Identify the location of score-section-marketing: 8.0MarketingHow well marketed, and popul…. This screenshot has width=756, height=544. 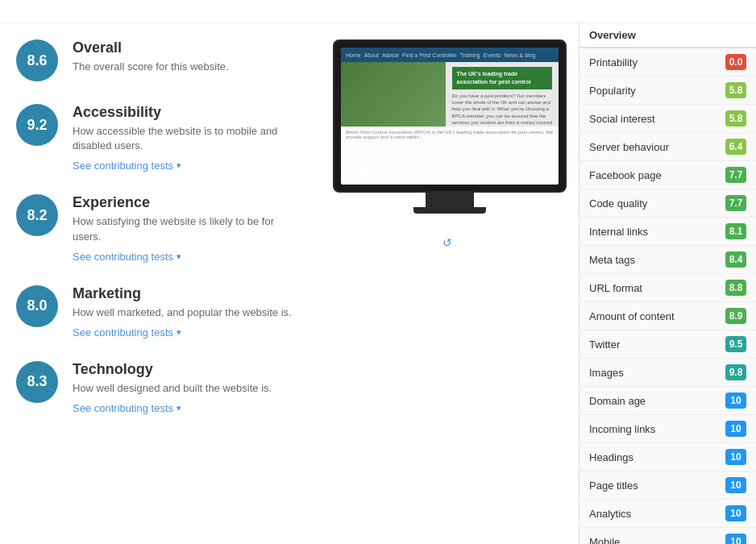
(160, 312).